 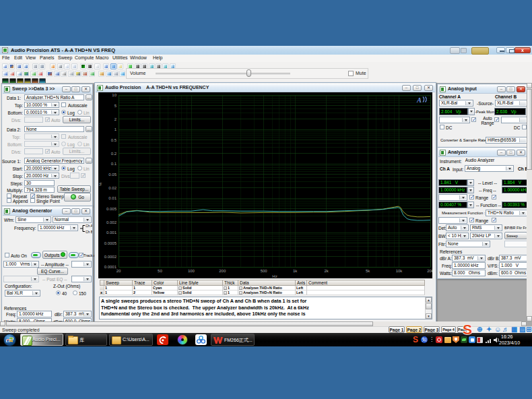 What do you see at coordinates (114, 164) in the screenshot?
I see `svg-text: 0.1` at bounding box center [114, 164].